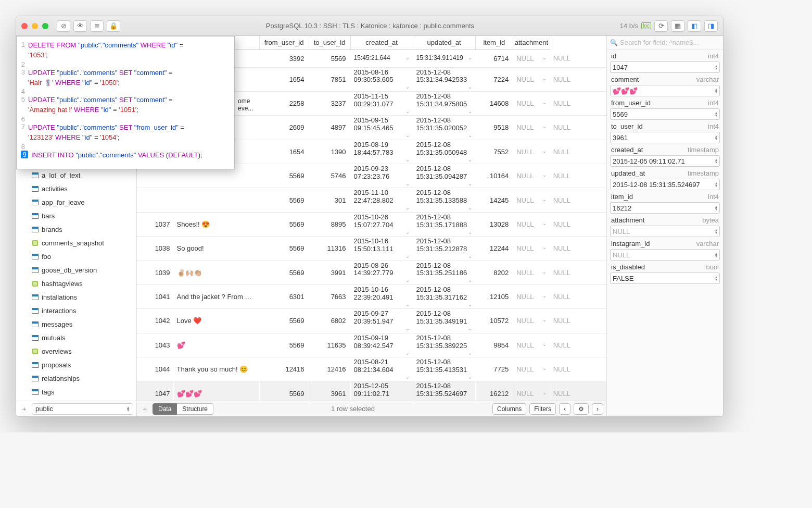 This screenshot has height=508, width=812. I want to click on field-value-input: 16212▴▾, so click(665, 208).